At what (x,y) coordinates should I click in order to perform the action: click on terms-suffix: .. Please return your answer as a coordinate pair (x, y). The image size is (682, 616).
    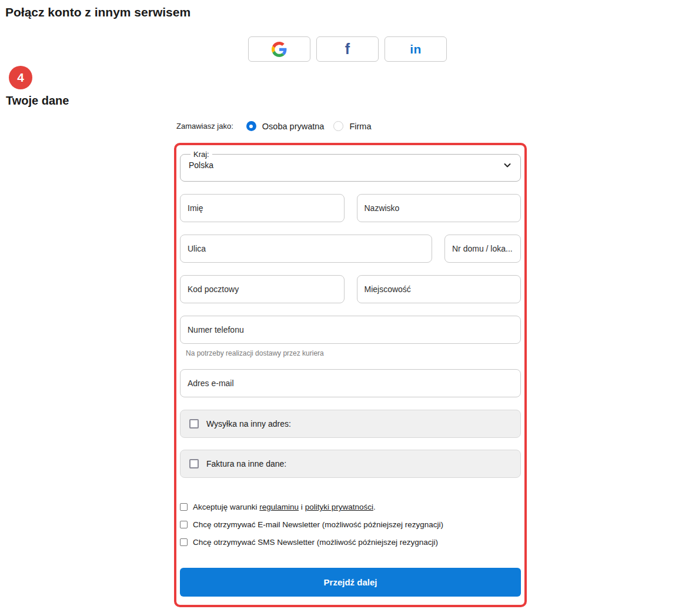
    Looking at the image, I should click on (375, 507).